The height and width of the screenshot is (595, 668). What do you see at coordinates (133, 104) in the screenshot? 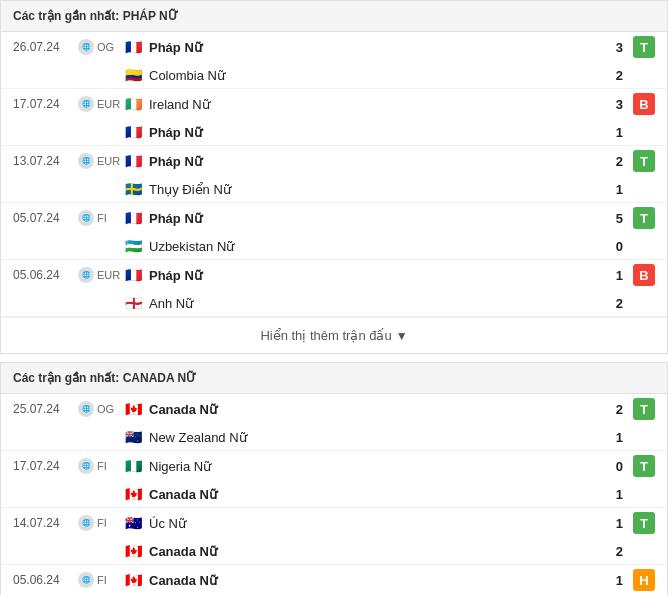
I see `flag: 🇮🇪` at bounding box center [133, 104].